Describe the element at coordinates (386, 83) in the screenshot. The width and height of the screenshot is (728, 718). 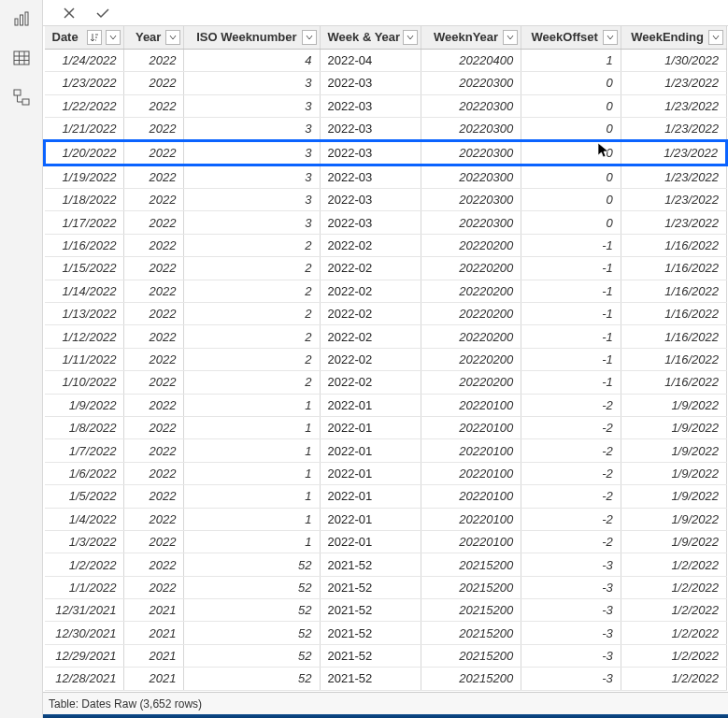
I see `table-row: 1/23/2022202232022-032022030001/23/2022` at that location.